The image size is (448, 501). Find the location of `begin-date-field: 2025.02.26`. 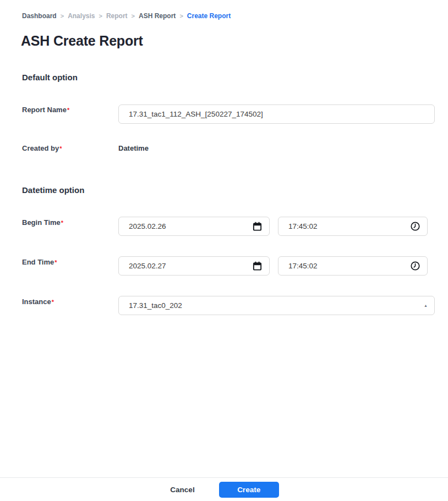

begin-date-field: 2025.02.26 is located at coordinates (194, 227).